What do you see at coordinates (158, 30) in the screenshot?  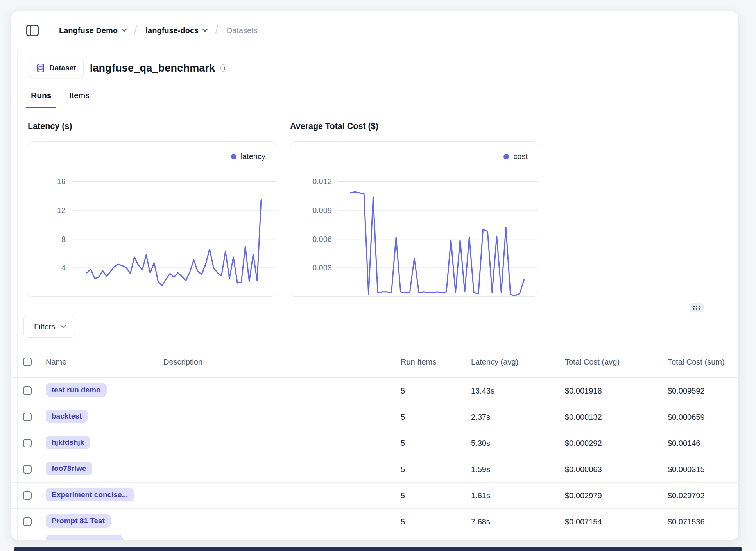 I see `breadcrumb: Langfuse Demo / langfuse-docs / Datasets` at bounding box center [158, 30].